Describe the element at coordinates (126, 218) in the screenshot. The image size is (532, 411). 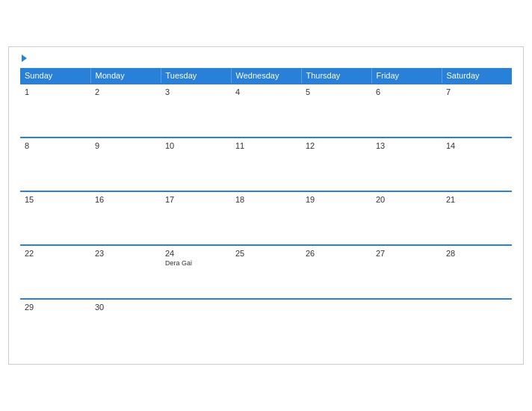
I see `calendar-cell: 16` at that location.